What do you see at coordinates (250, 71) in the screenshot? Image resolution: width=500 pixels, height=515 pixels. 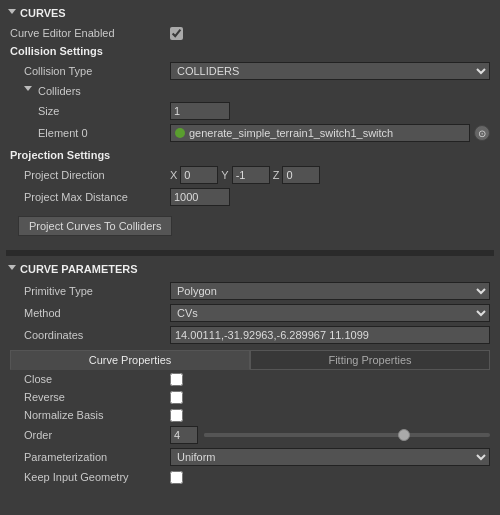 I see `collision-type-row: Collision Type COLLIDERS` at bounding box center [250, 71].